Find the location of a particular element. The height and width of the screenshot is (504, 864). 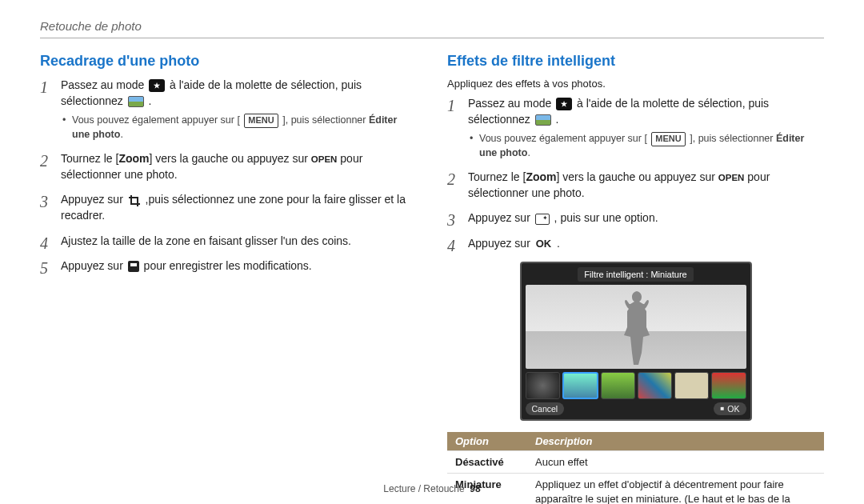

col-description: Description is located at coordinates (675, 442).